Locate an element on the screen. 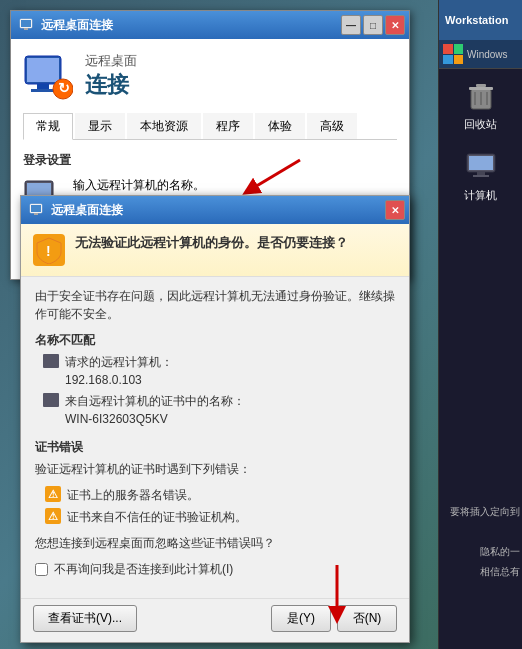 The width and height of the screenshot is (522, 649). security-footer: 查看证书(V)... 是(Y) 否(N) is located at coordinates (215, 620).